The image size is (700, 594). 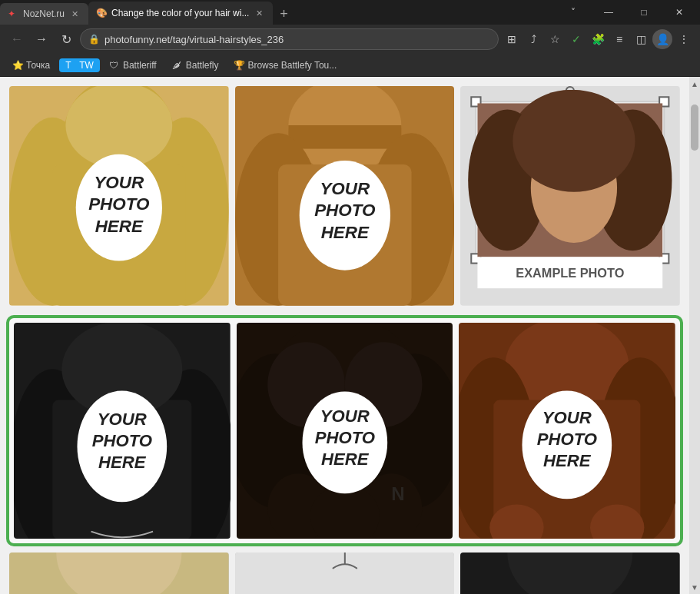 What do you see at coordinates (140, 65) in the screenshot?
I see `bookmark-battleriff-label: Battleriff` at bounding box center [140, 65].